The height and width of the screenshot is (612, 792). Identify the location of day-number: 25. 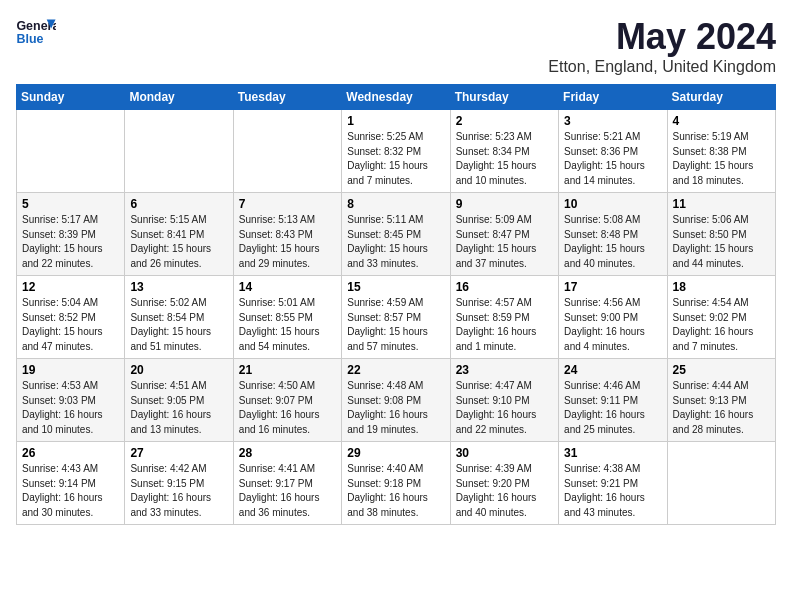
(722, 370).